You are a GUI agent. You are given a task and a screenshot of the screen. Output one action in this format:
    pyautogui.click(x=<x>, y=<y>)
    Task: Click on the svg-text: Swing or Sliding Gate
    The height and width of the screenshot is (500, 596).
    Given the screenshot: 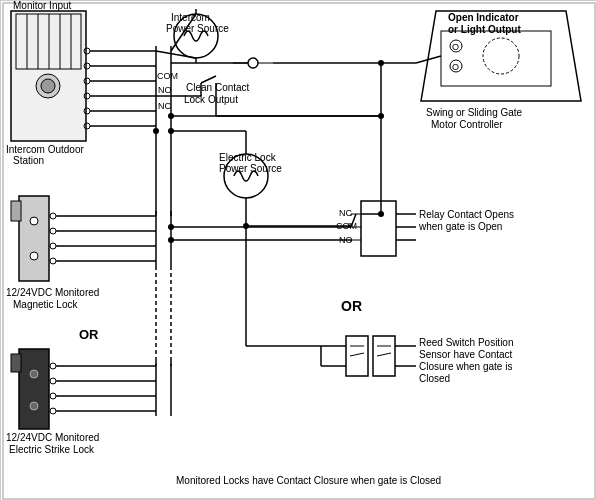 What is the action you would take?
    pyautogui.click(x=474, y=112)
    